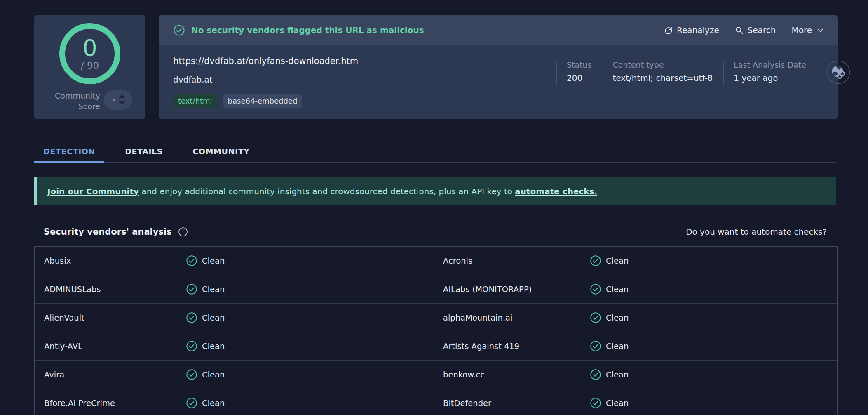 Image resolution: width=868 pixels, height=415 pixels. I want to click on vote-down-icon, so click(122, 103).